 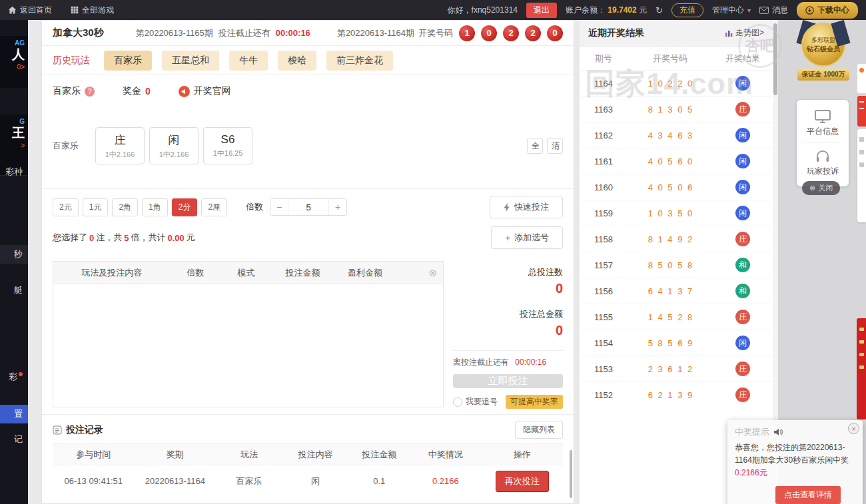 What do you see at coordinates (535, 146) in the screenshot?
I see `select-all-button: 全` at bounding box center [535, 146].